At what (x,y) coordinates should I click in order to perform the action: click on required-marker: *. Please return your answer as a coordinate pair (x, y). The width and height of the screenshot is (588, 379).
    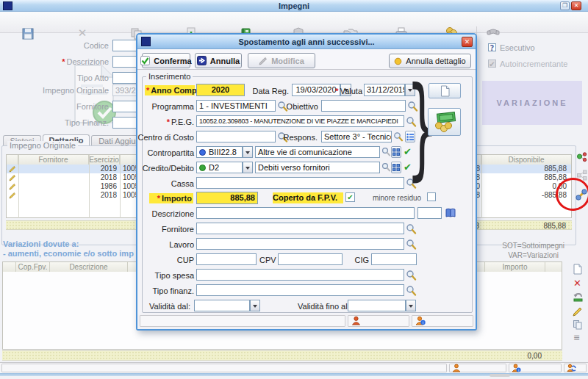
    Looking at the image, I should click on (63, 62).